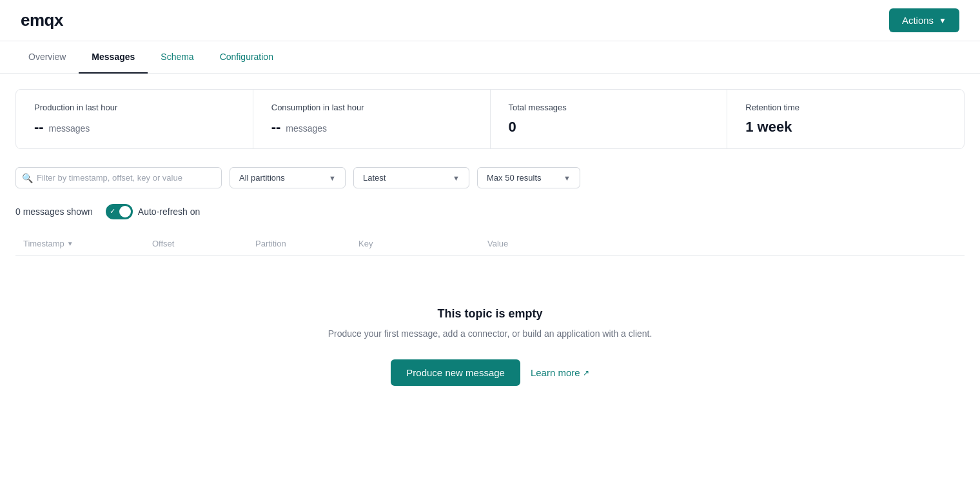 The height and width of the screenshot is (482, 980). What do you see at coordinates (455, 373) in the screenshot?
I see `produce-new-message-button: Produce new message` at bounding box center [455, 373].